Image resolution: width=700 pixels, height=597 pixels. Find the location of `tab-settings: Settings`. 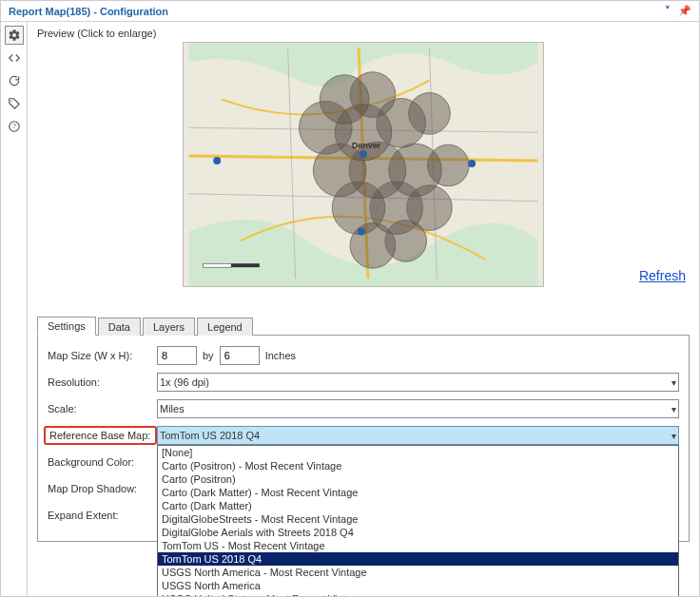

tab-settings: Settings is located at coordinates (67, 326).